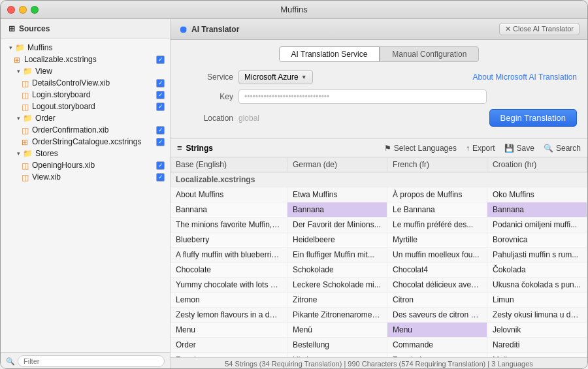 The image size is (588, 369). What do you see at coordinates (85, 130) in the screenshot?
I see `sidebar-item-orderconfirmation: ◫ OrderConfirmation.xib ✓` at bounding box center [85, 130].